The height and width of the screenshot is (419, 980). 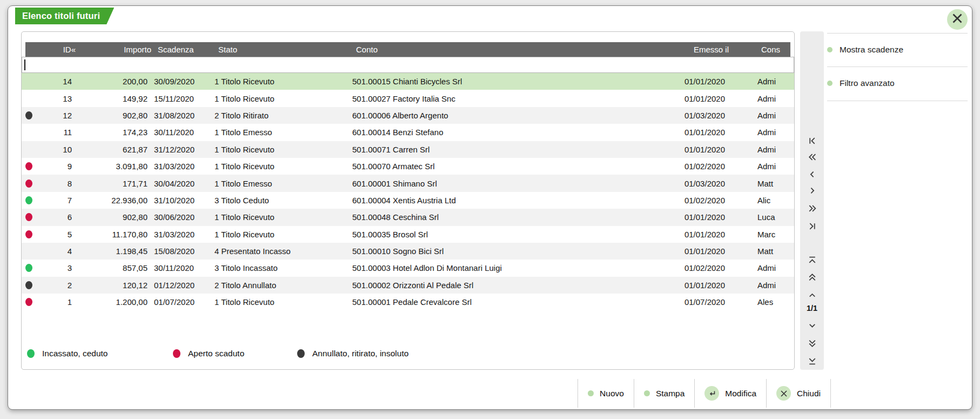 I want to click on cell-conto: 501.00070 Armatec Srl, so click(x=514, y=167).